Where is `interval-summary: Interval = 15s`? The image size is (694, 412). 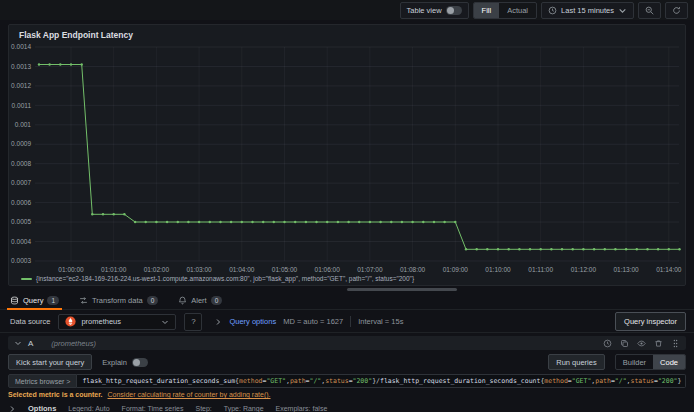 interval-summary: Interval = 15s is located at coordinates (380, 322).